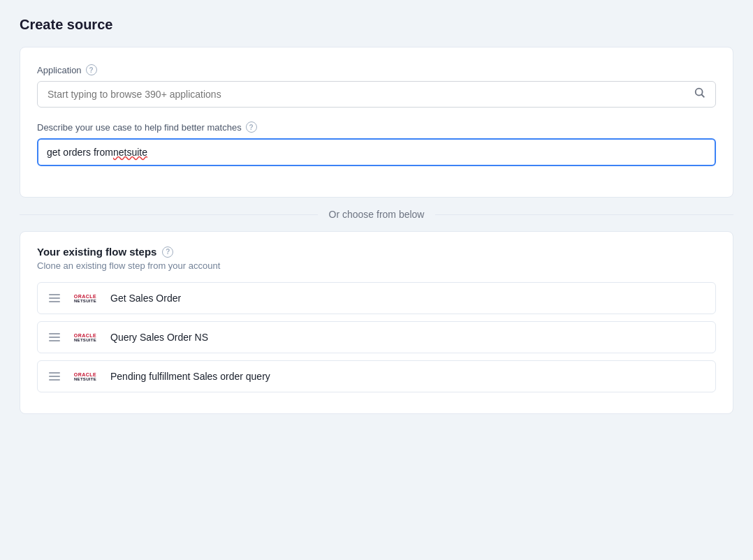  Describe the element at coordinates (376, 152) in the screenshot. I see `use-case-input-wrapper: get orders from netsuite` at that location.